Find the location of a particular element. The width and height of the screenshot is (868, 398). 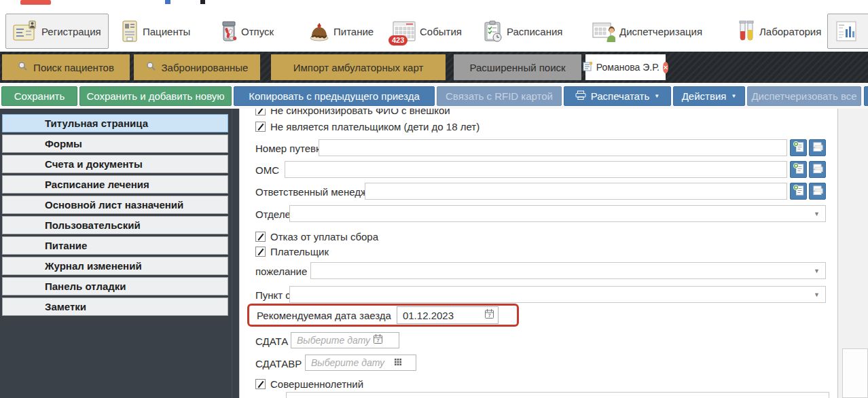

toolbar-item-dispatch: Диспетчеризация is located at coordinates (647, 31).